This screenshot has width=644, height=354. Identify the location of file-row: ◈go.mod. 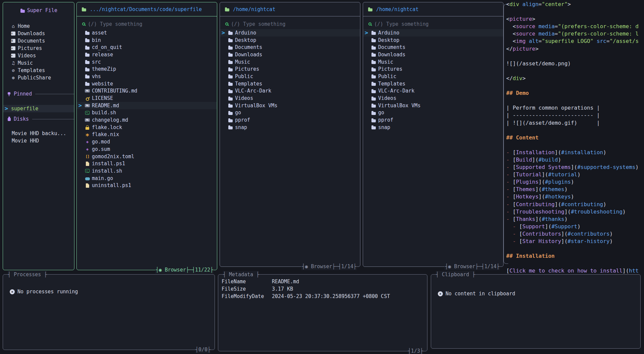
(147, 142).